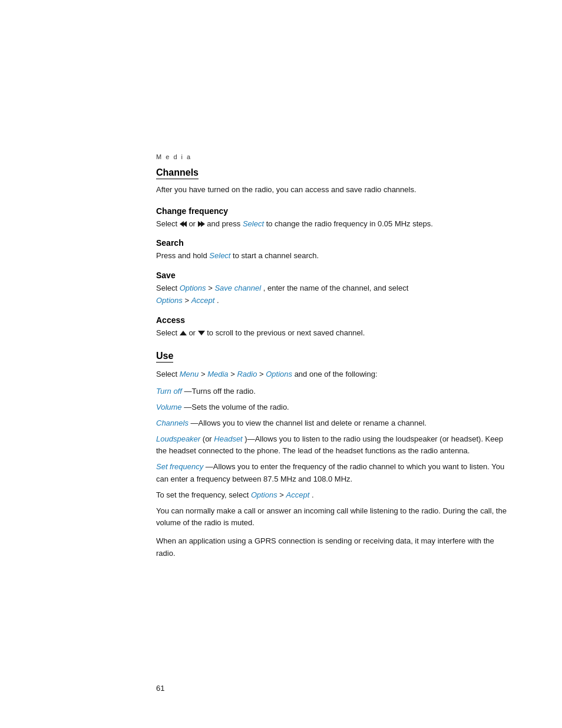  I want to click on save-options-link: Options, so click(193, 288).